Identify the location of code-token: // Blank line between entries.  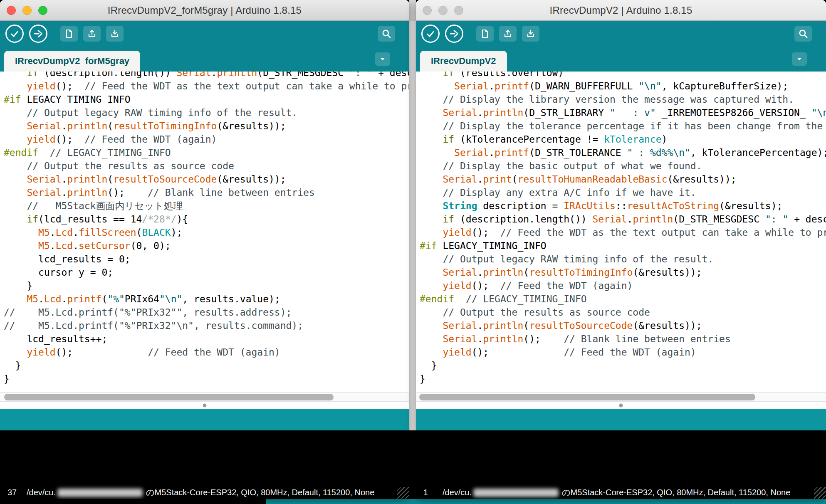
(231, 193).